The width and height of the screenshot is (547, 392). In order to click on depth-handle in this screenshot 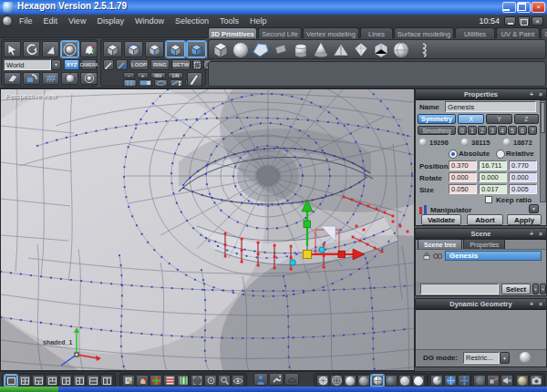, I will do `click(293, 263)`.